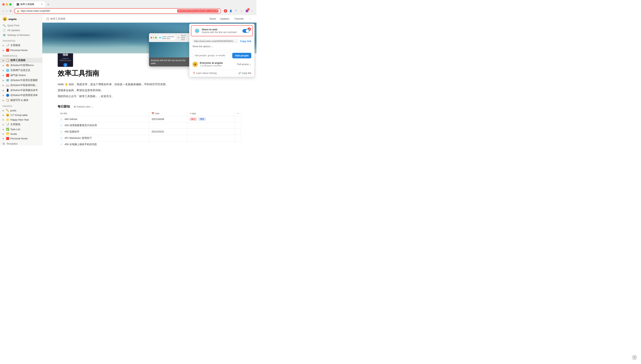 The height and width of the screenshot is (364, 641). Describe the element at coordinates (21, 35) in the screenshot. I see `sidebar-item-settings: ⚙️ Settings & Members` at that location.